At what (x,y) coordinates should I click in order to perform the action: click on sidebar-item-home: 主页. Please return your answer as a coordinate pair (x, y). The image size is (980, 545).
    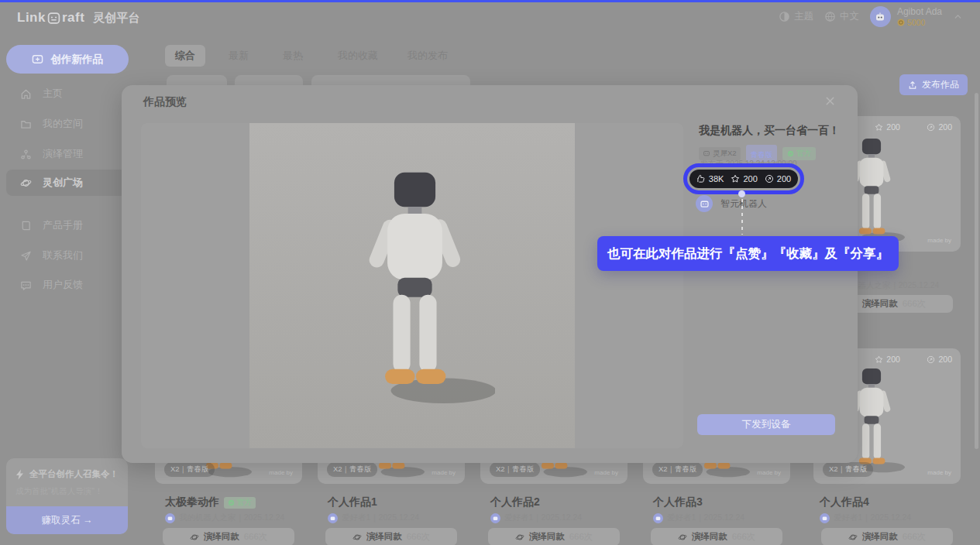
    Looking at the image, I should click on (67, 94).